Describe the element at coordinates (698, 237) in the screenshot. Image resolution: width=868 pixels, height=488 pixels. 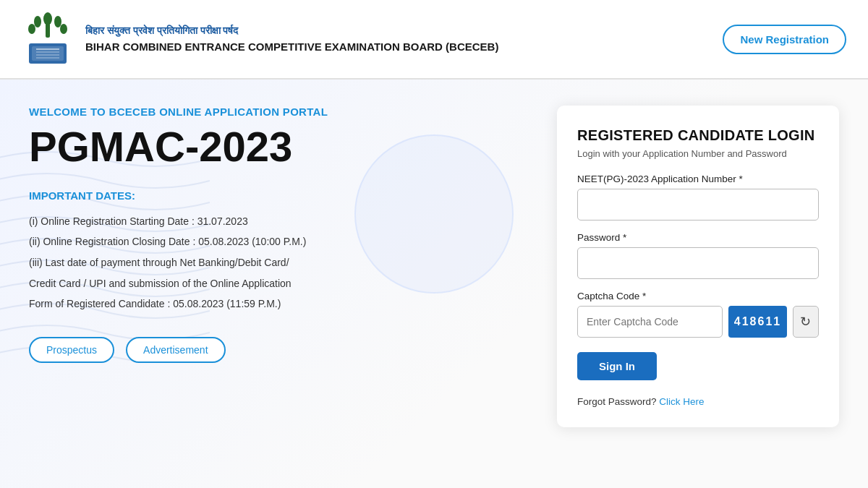
I see `password-label: Password *` at that location.